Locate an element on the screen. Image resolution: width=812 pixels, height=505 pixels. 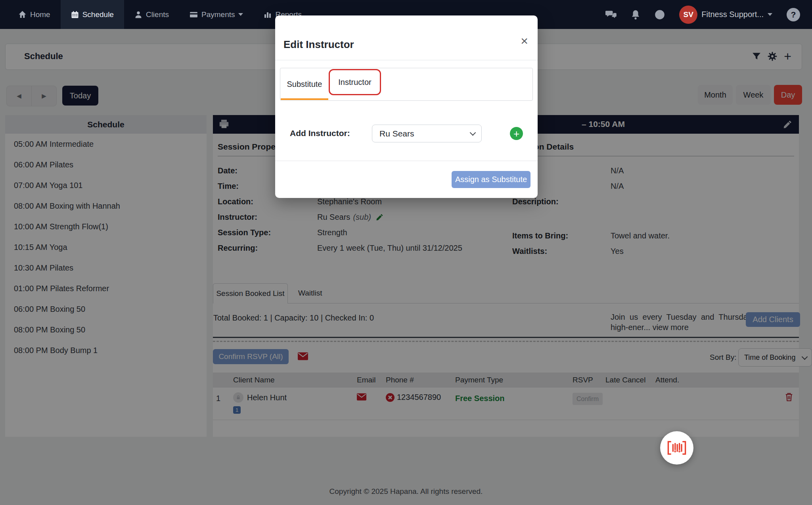
add-instructor-plus-button: + is located at coordinates (516, 133).